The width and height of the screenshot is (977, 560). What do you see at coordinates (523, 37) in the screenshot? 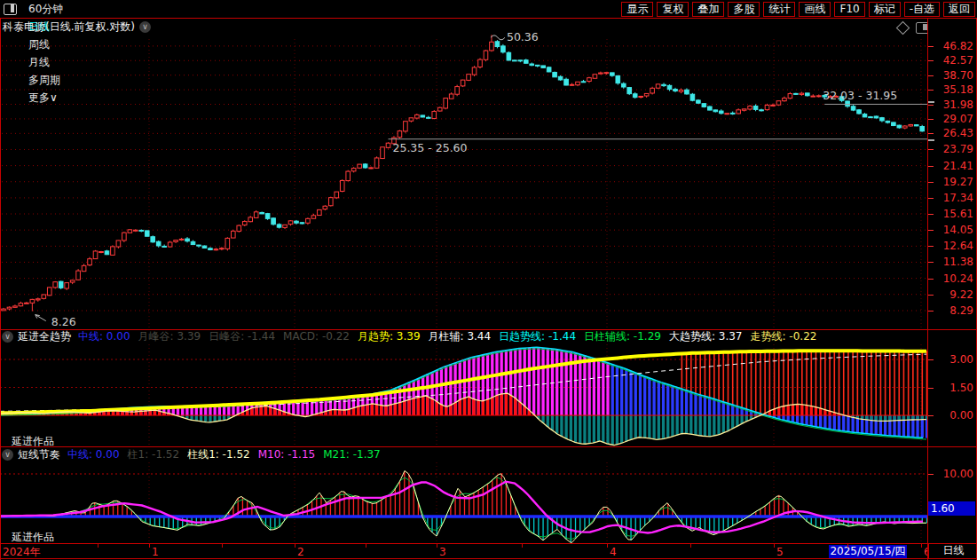
I see `svg-text: 50.36` at bounding box center [523, 37].